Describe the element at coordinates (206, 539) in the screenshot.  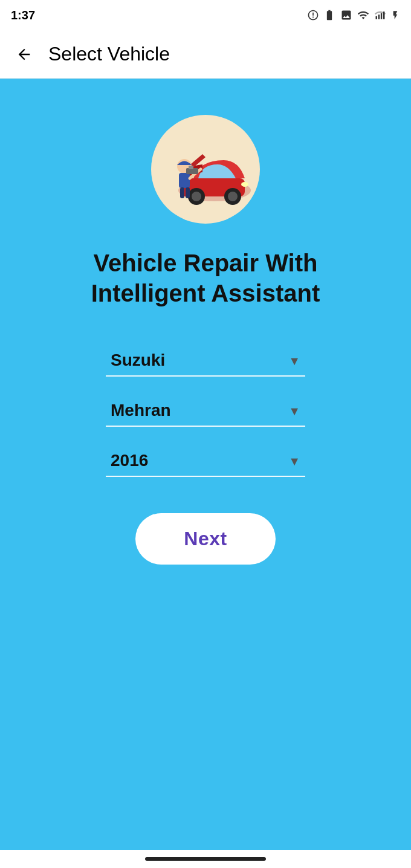
I see `next-button: Next` at that location.